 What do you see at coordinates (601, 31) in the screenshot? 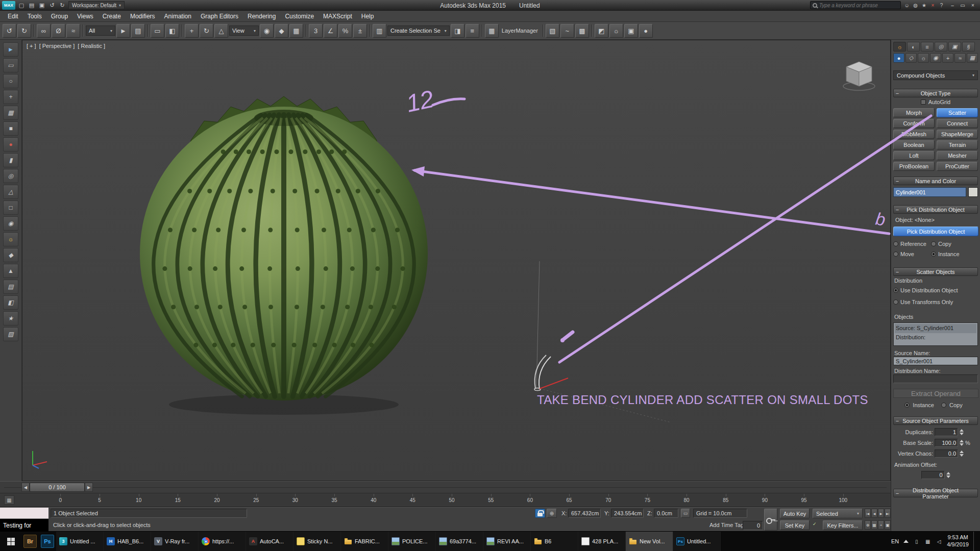
I see `material-editor-icon: ◩` at bounding box center [601, 31].